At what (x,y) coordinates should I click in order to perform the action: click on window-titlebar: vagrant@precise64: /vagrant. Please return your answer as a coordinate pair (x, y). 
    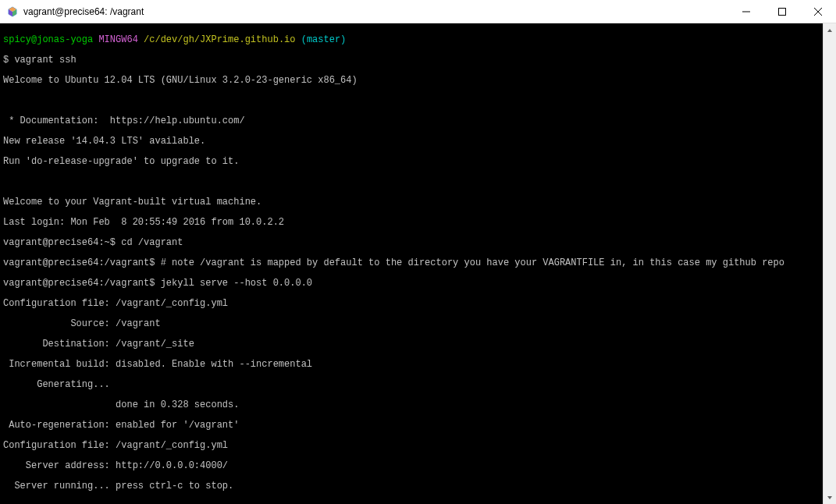
    Looking at the image, I should click on (418, 12).